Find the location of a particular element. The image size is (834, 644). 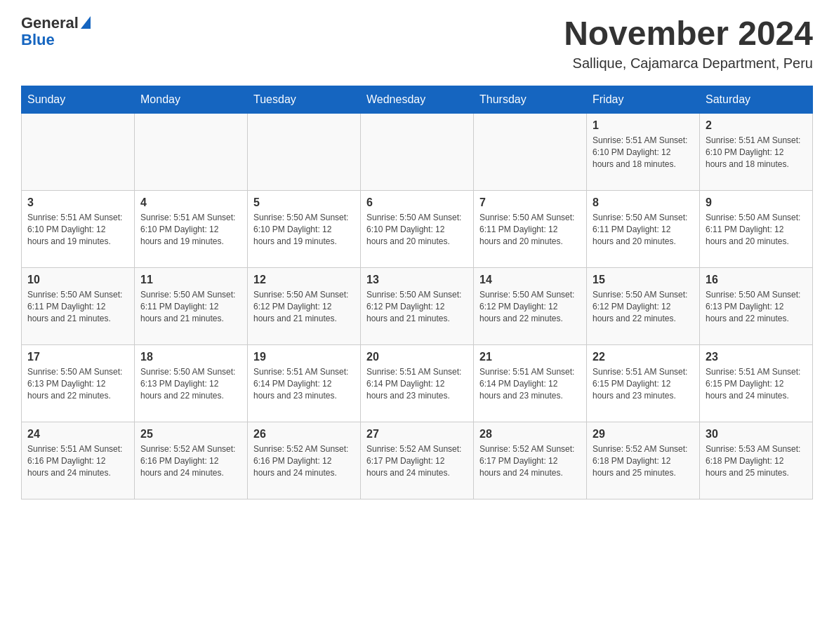

calendar-cell: 2Sunrise: 5:51 AM Sunset: 6:10 PM Daylig… is located at coordinates (757, 152).